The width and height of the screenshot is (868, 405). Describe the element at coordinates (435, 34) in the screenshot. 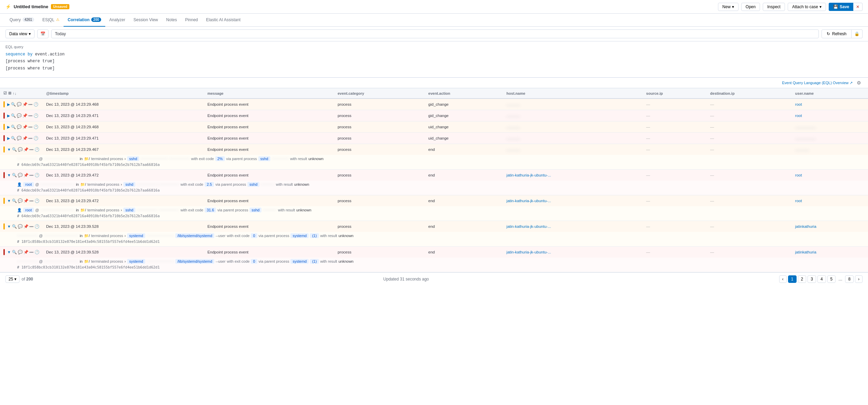

I see `date-range-input: Today` at that location.